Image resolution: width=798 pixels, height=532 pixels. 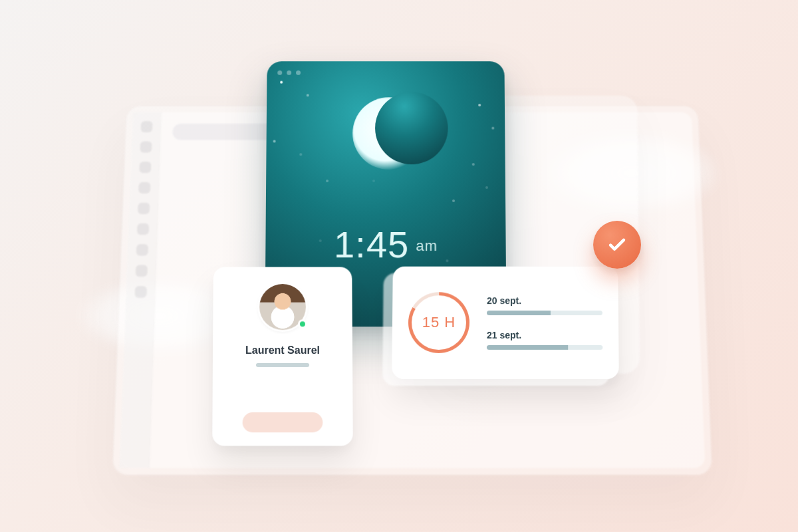 What do you see at coordinates (283, 422) in the screenshot?
I see `profile-action-button` at bounding box center [283, 422].